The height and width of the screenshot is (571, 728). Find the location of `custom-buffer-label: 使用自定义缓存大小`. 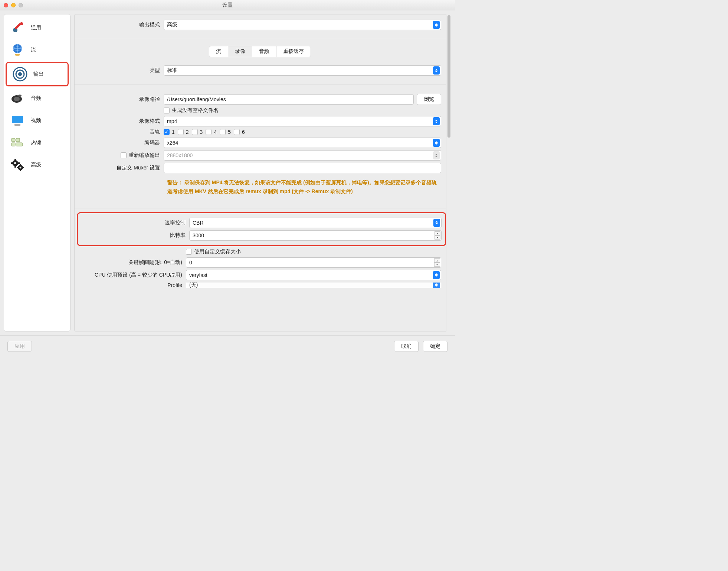

custom-buffer-label: 使用自定义缓存大小 is located at coordinates (217, 252).